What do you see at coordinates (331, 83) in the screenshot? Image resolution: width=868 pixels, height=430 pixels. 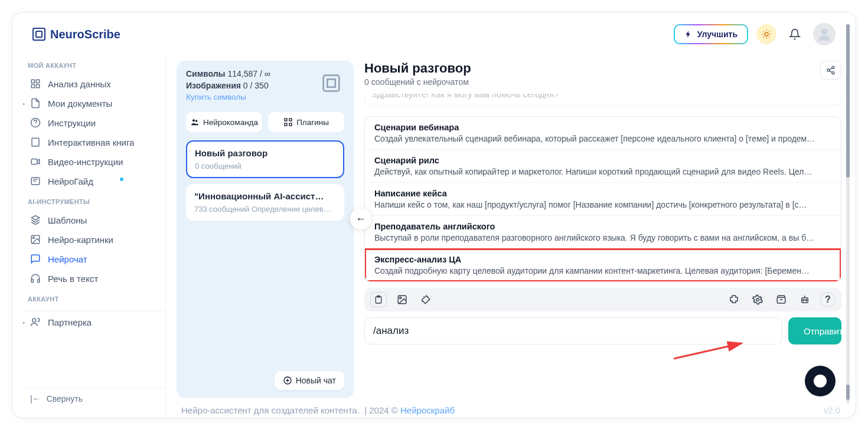 I see `cube-icon` at bounding box center [331, 83].